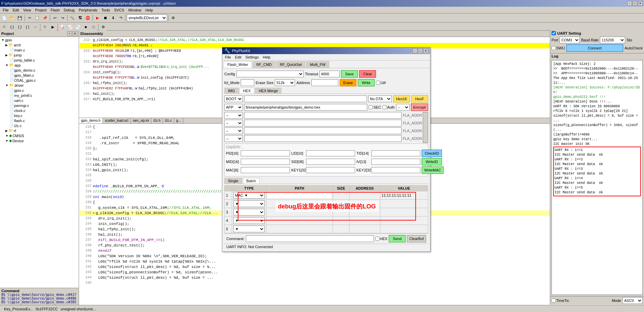  I want to click on tree-item-osal: 📄 OSAL_gpio.c, so click(43, 80).